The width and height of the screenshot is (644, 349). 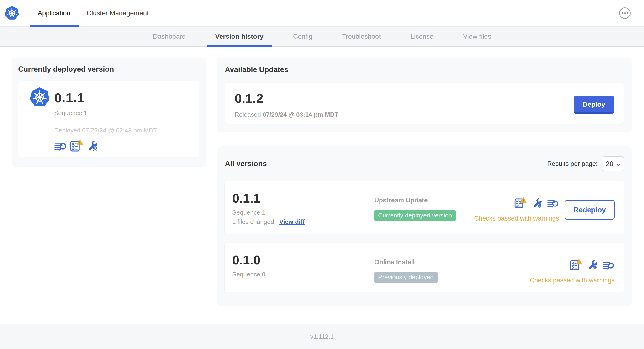 What do you see at coordinates (590, 210) in the screenshot?
I see `redeploy-button: Redeploy` at bounding box center [590, 210].